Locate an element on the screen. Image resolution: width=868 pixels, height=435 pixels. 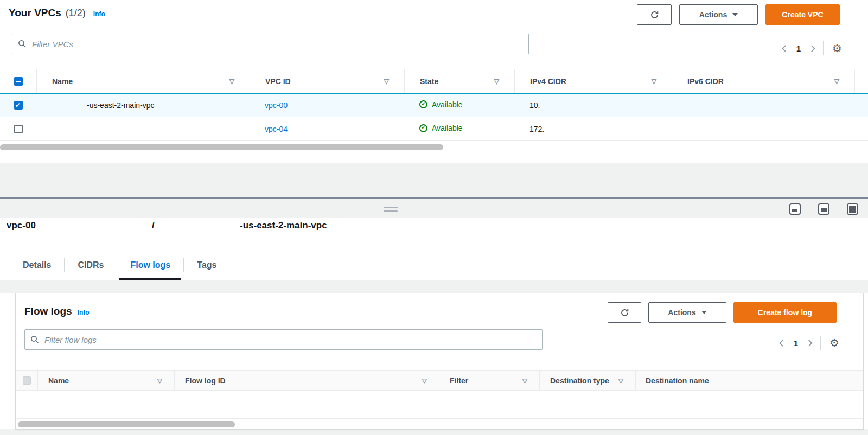
cell-name: -us-east-2-main-vpc is located at coordinates (143, 105).